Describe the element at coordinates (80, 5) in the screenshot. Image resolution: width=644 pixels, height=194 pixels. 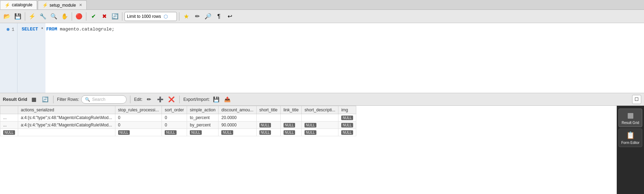
I see `tab-close-icon: ✕` at that location.